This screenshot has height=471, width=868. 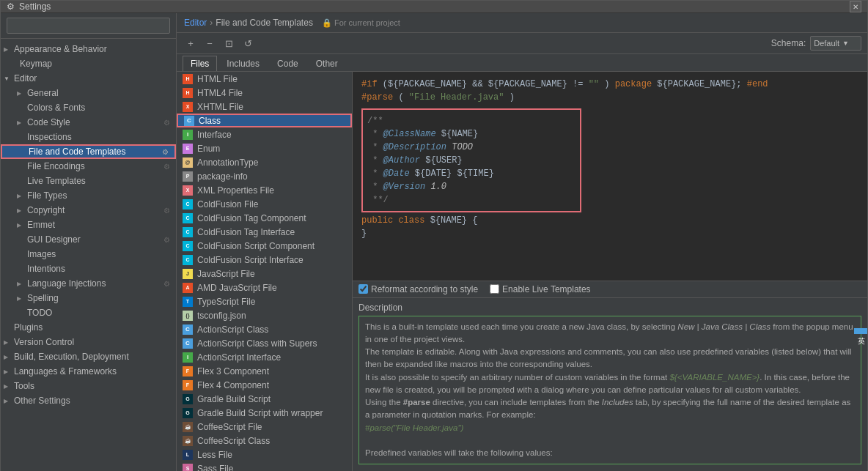 What do you see at coordinates (88, 210) in the screenshot?
I see `sidebar-item-copyright: ▶ Copyright ⚙` at bounding box center [88, 210].